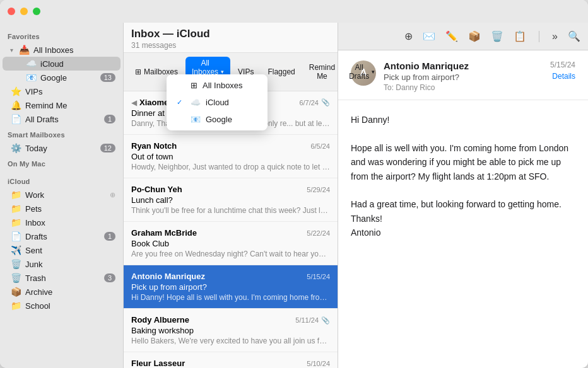  I want to click on tab-remind-me: Remind Me, so click(322, 72).